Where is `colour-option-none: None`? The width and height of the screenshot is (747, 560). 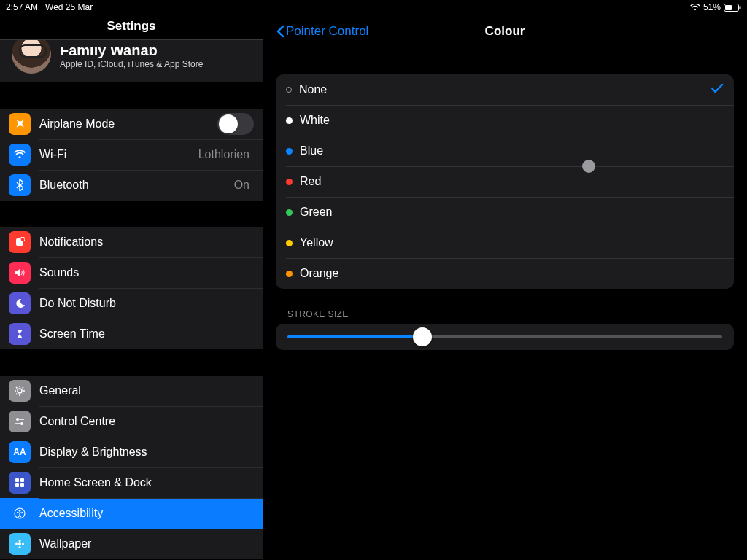
colour-option-none: None is located at coordinates (505, 90).